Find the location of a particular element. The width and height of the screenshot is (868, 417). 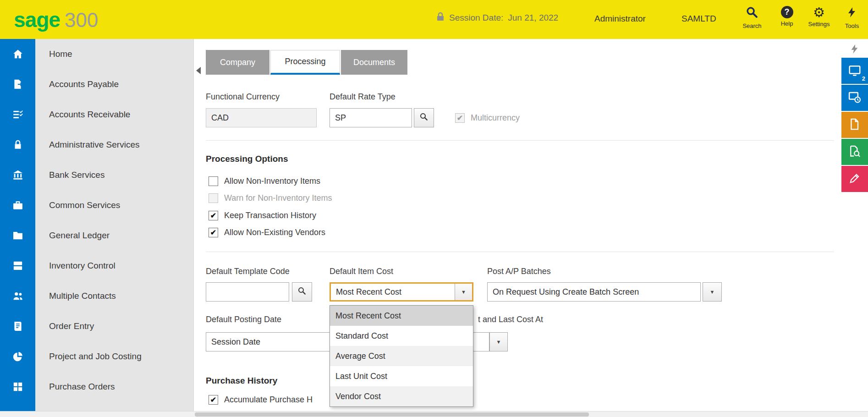

sidebar-item-project-and-job-costing: Project and Job Costing is located at coordinates (115, 357).